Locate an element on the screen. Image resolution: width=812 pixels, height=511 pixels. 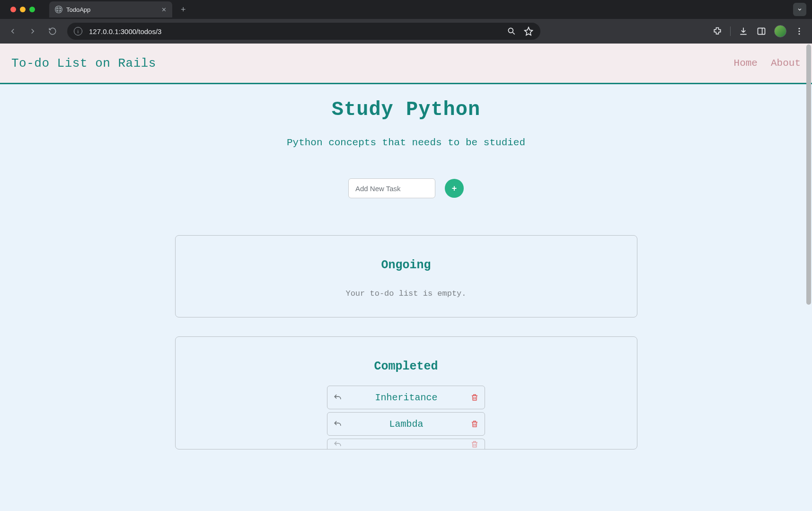
task-name: Inheritance is located at coordinates (406, 397).